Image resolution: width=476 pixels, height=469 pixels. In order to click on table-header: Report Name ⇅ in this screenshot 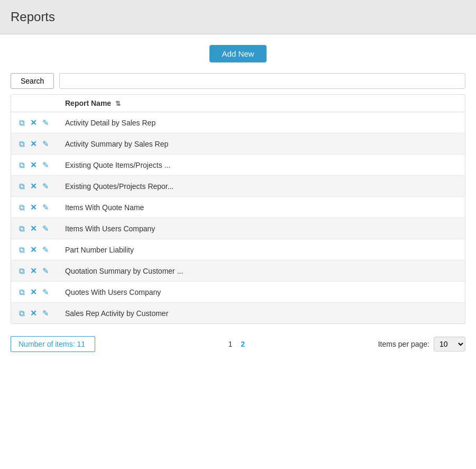, I will do `click(238, 104)`.